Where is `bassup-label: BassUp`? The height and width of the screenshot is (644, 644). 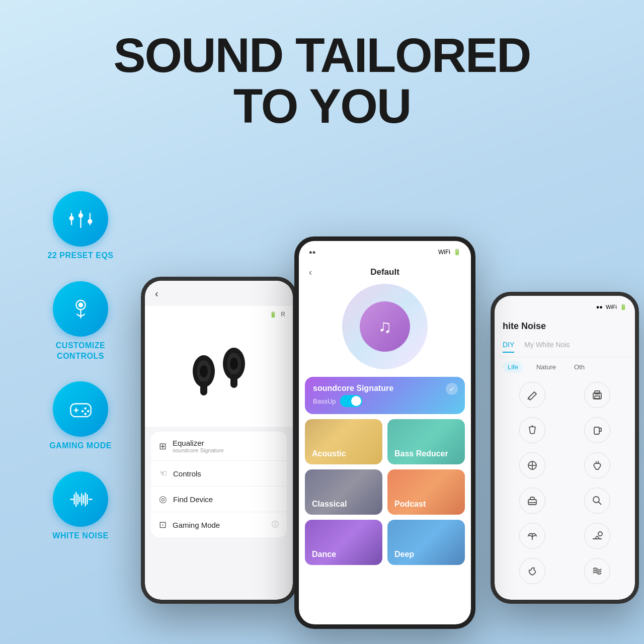 bassup-label: BassUp is located at coordinates (325, 401).